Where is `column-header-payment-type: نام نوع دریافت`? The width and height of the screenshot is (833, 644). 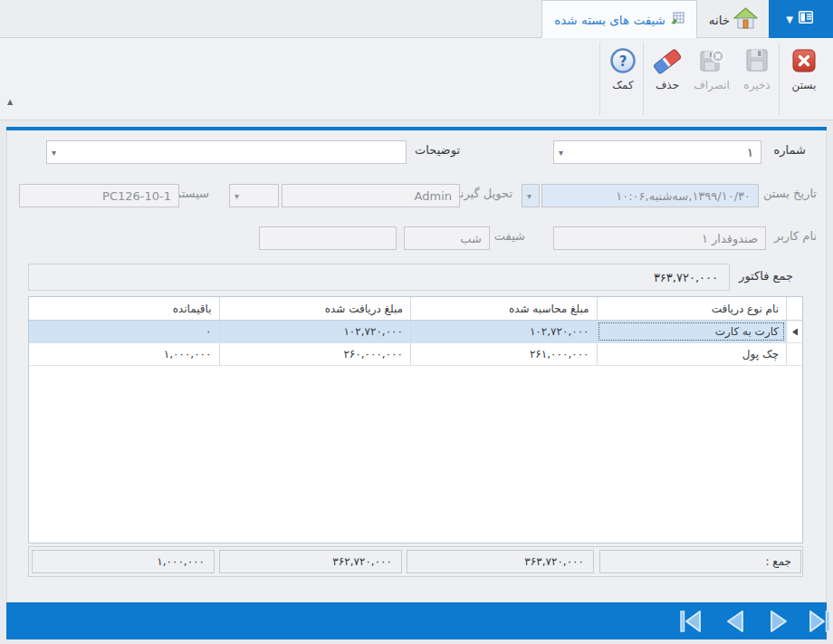 column-header-payment-type: نام نوع دریافت is located at coordinates (692, 308).